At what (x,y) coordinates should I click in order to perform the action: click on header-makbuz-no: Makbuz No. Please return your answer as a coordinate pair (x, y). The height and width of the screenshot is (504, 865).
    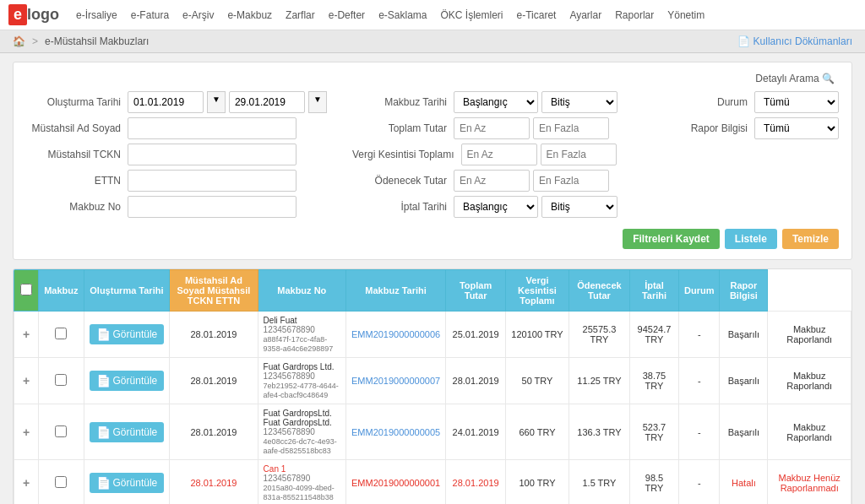
    Looking at the image, I should click on (302, 290).